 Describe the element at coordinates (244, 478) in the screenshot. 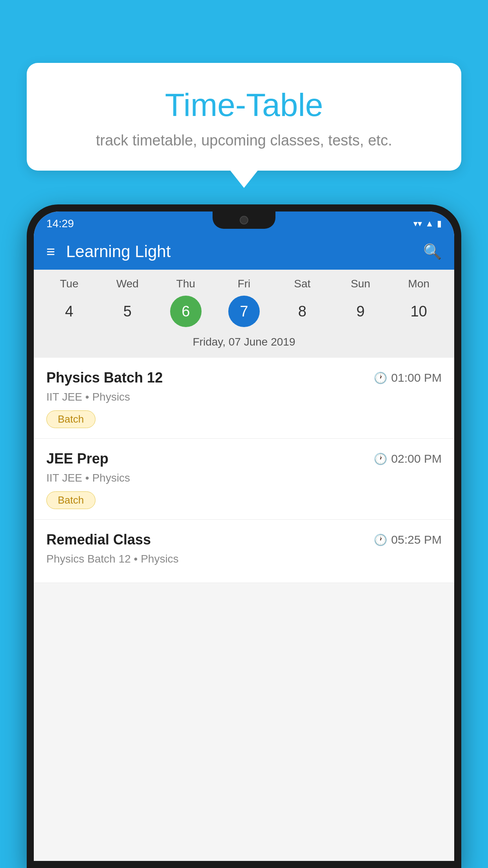

I see `schedule-item-2-subtitle: IIT JEE • Physics` at that location.